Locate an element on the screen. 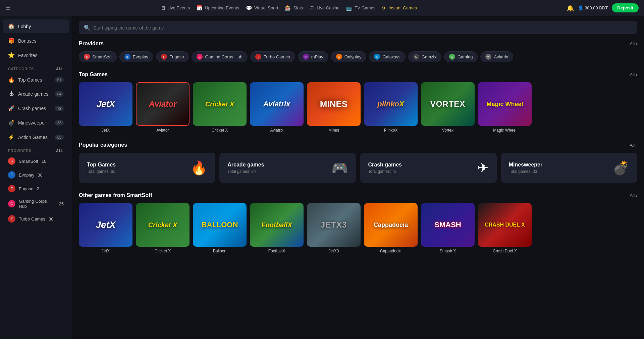 This screenshot has width=644, height=339. game-card-footballx: FootballX FootballX is located at coordinates (277, 228).